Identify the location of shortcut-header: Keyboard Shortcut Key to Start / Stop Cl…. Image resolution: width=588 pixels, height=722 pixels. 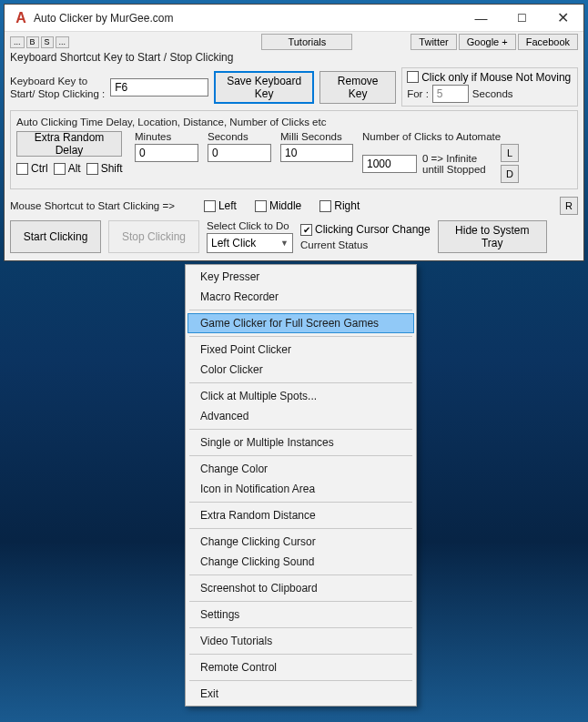
(294, 57).